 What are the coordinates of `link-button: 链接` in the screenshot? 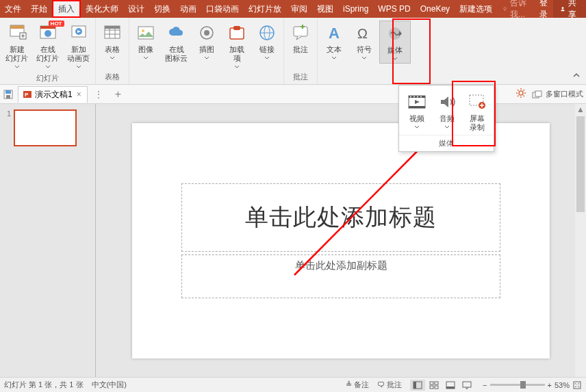 It's located at (267, 41).